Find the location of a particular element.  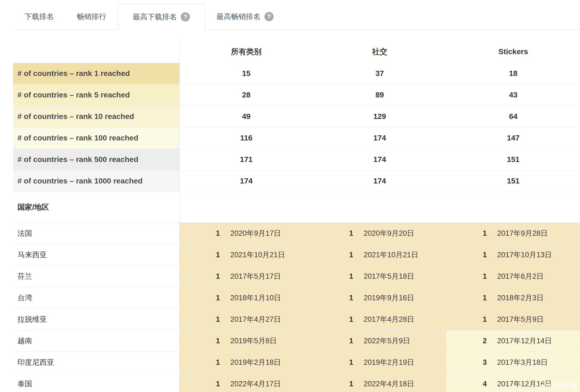

summary-value: 28 is located at coordinates (246, 95).